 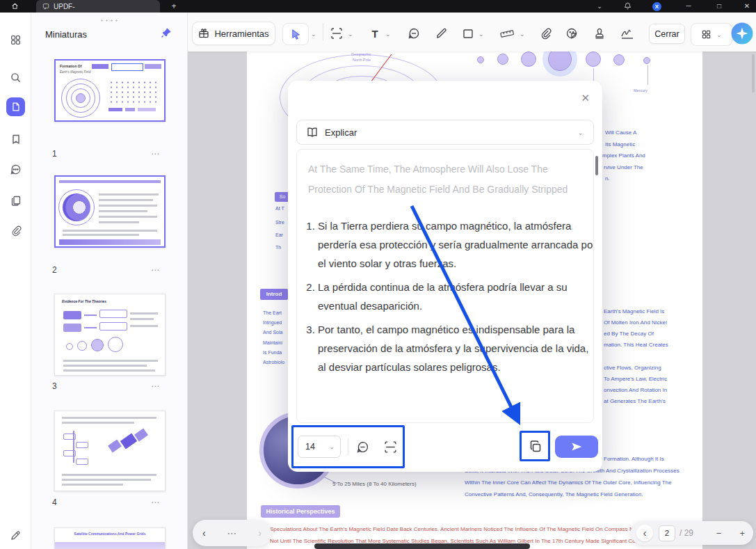 I want to click on attachment-tool-icon, so click(x=545, y=33).